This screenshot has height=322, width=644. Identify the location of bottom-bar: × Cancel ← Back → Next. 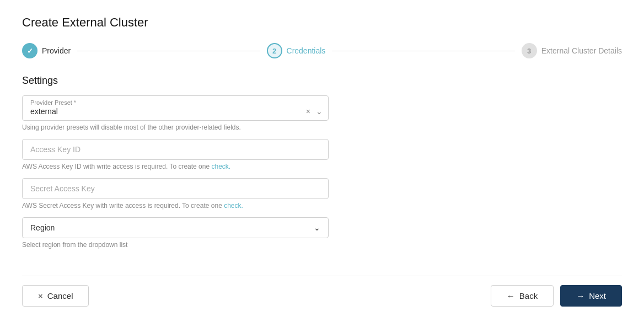
(322, 291).